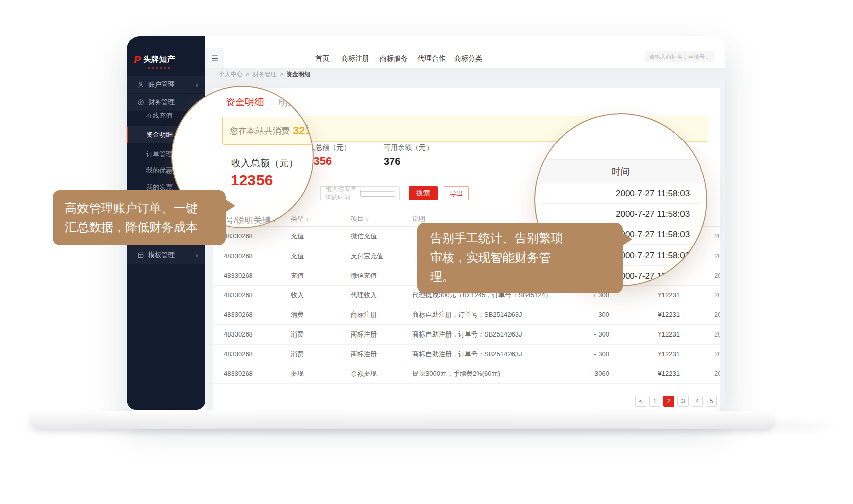 This screenshot has height=504, width=853. What do you see at coordinates (621, 171) in the screenshot?
I see `zoom-time-column-header: 时间` at bounding box center [621, 171].